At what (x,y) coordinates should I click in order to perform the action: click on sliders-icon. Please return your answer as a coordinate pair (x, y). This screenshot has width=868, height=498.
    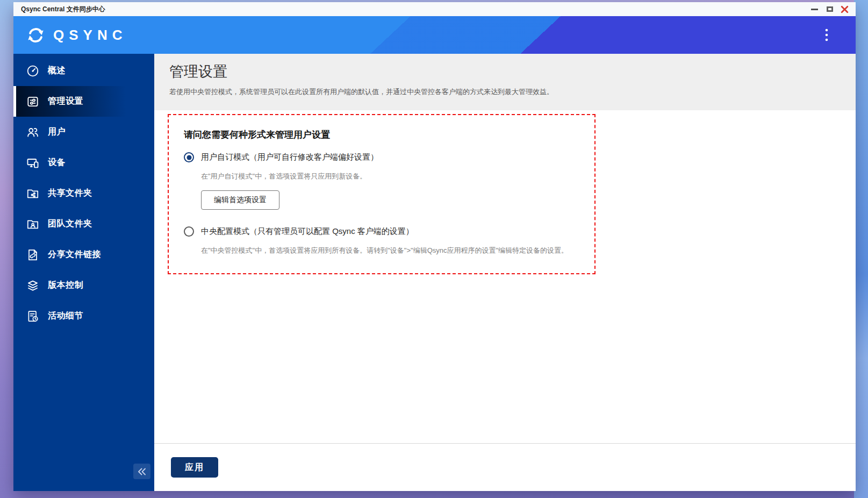
    Looking at the image, I should click on (33, 102).